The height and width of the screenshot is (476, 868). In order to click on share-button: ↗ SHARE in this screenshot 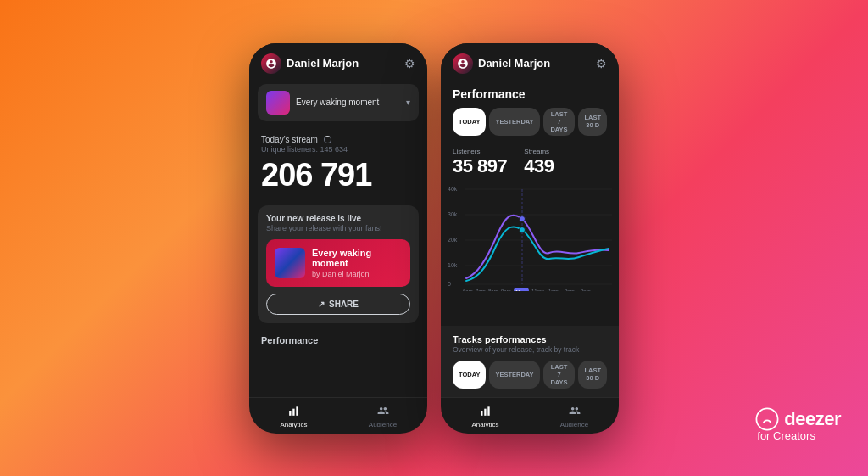, I will do `click(338, 304)`.